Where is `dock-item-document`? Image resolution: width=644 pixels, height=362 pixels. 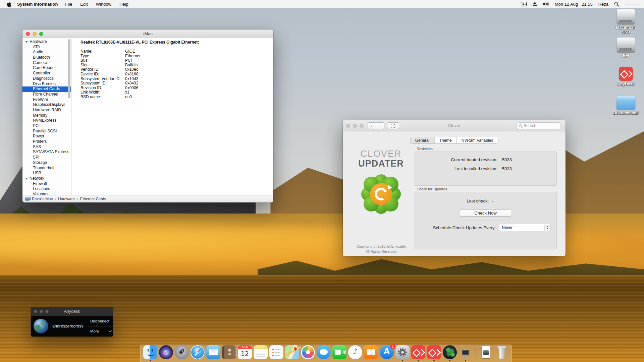 dock-item-document is located at coordinates (486, 353).